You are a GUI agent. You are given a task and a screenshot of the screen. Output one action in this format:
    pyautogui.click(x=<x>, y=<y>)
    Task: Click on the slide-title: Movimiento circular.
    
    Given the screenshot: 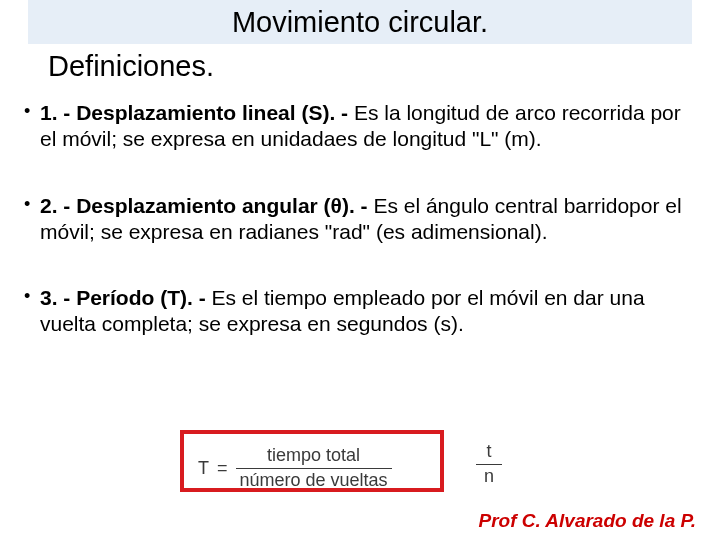 What is the action you would take?
    pyautogui.click(x=360, y=22)
    